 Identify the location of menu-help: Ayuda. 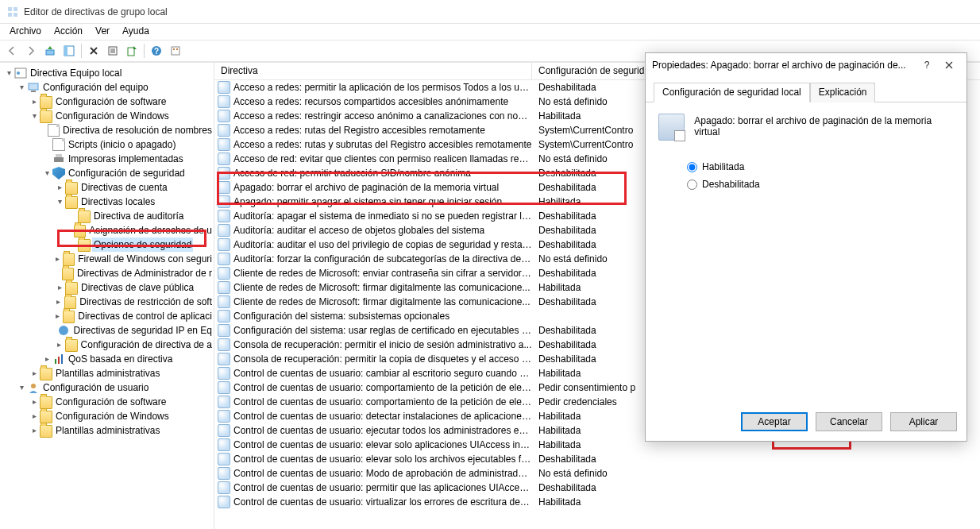
(136, 32).